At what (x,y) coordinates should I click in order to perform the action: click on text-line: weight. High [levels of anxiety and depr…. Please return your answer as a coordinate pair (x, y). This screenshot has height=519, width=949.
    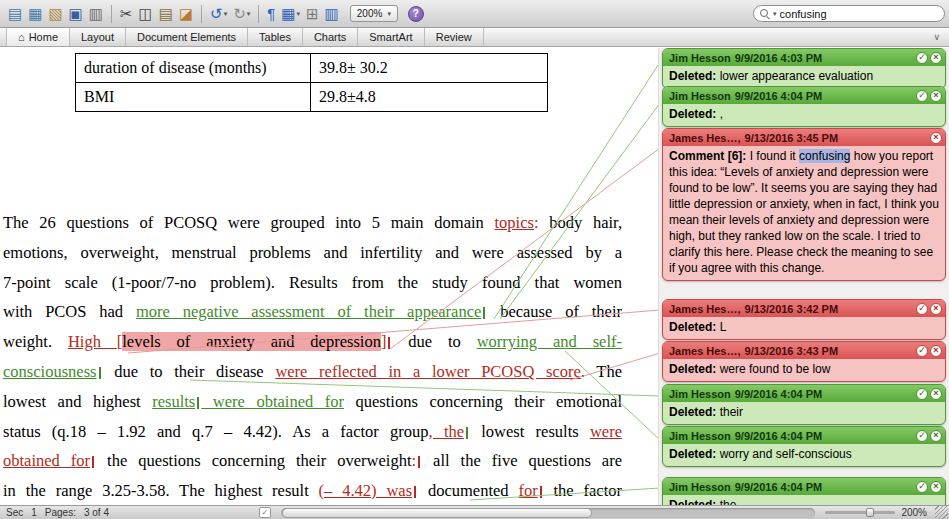
    Looking at the image, I should click on (312, 342).